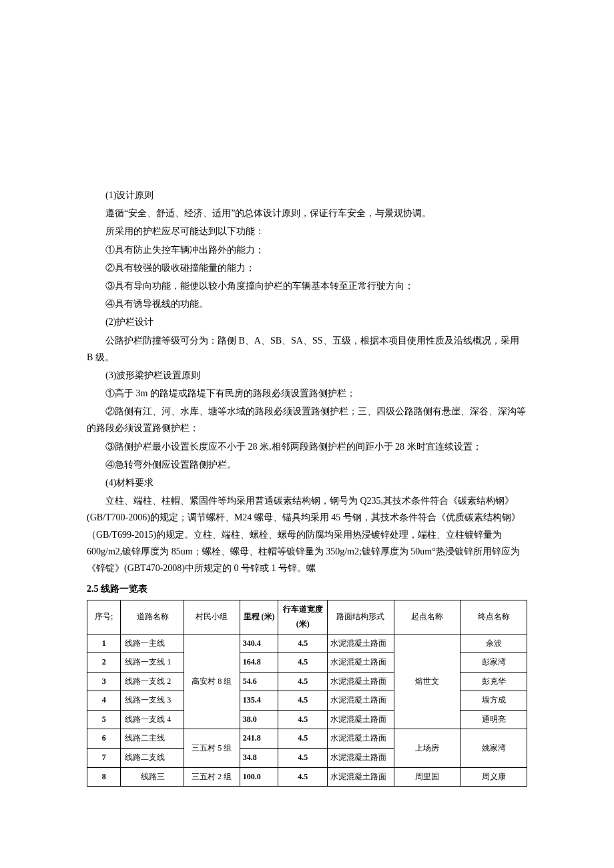 This screenshot has height=868, width=614. What do you see at coordinates (494, 663) in the screenshot?
I see `cell-end: 彭家湾` at bounding box center [494, 663].